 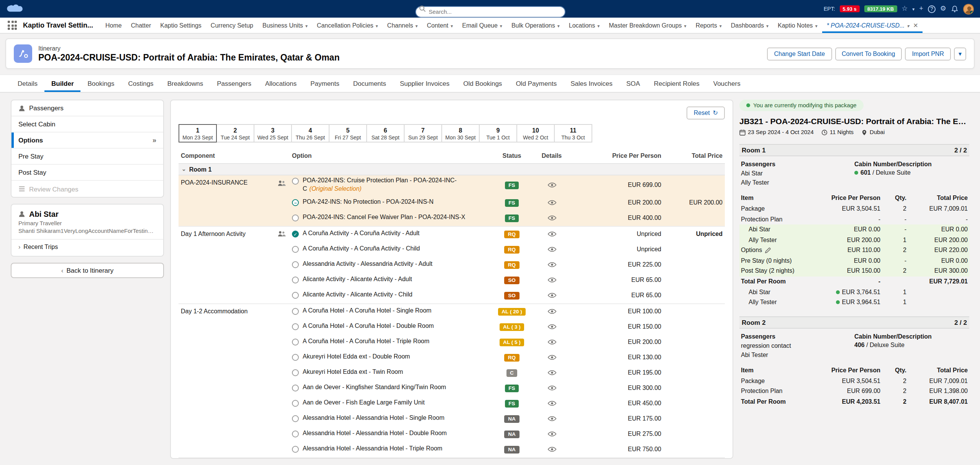 I want to click on record-tab: Payments, so click(x=325, y=84).